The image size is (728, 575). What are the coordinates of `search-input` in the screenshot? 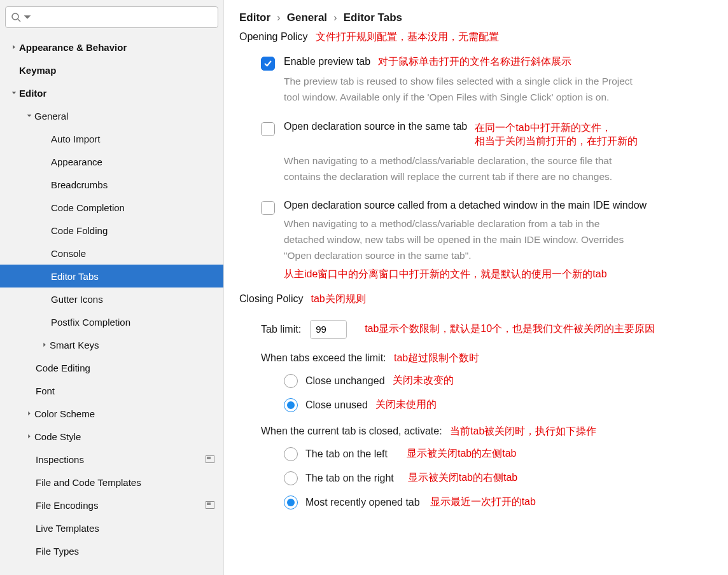 It's located at (112, 17).